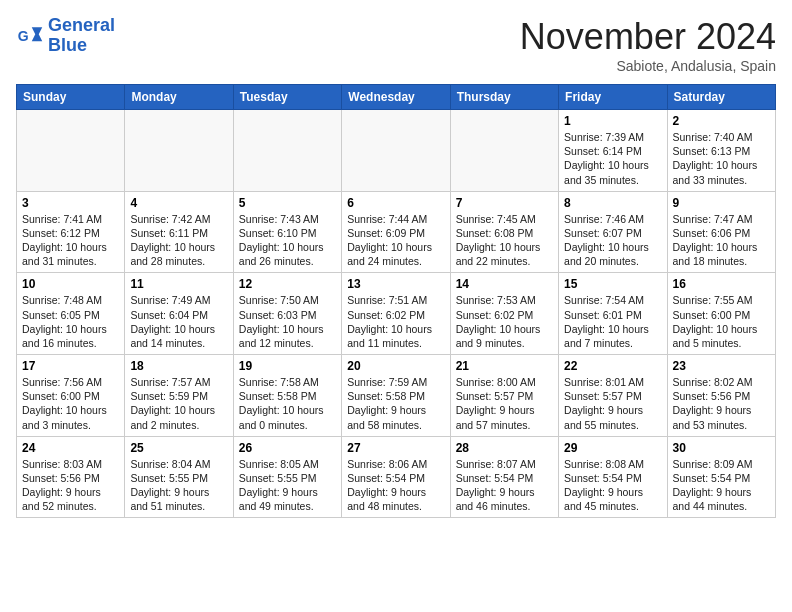 Image resolution: width=792 pixels, height=612 pixels. I want to click on day-info: Sunrise: 8:07 AMSunset: 5:54 PMDaylight:…, so click(504, 486).